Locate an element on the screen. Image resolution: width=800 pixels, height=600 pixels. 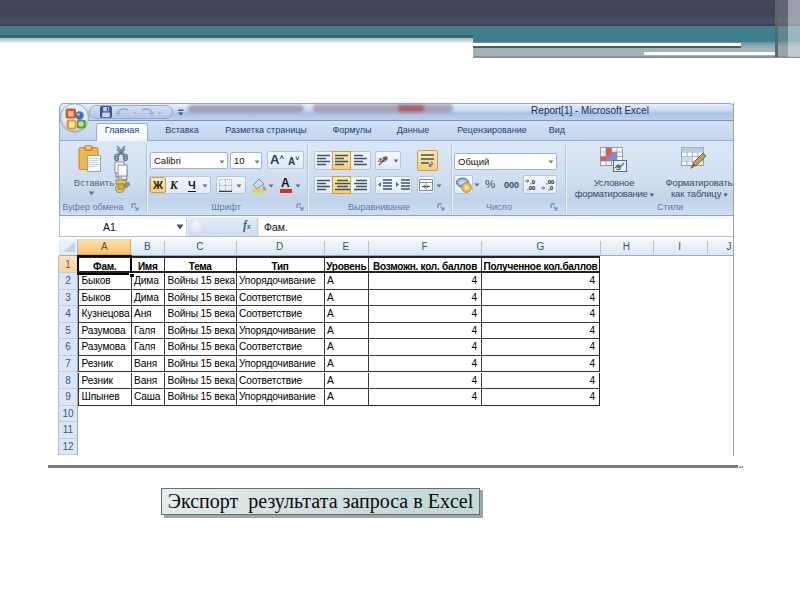
svg-text: S is located at coordinates (618, 168).